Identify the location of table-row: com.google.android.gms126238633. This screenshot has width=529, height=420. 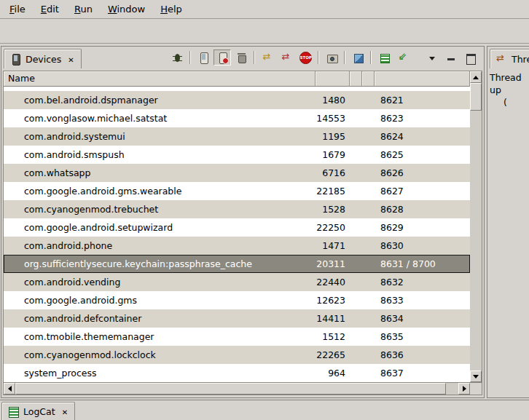
(237, 300).